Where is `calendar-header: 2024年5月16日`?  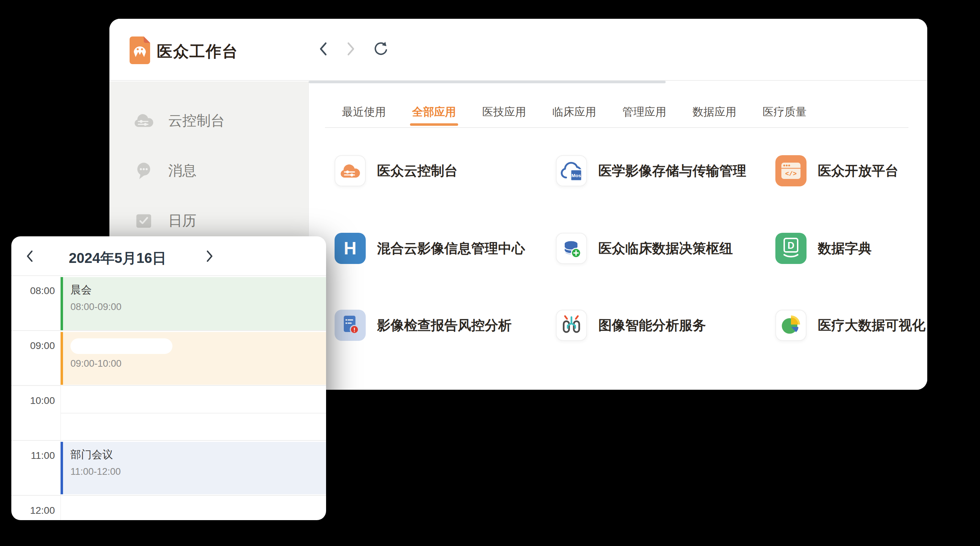 calendar-header: 2024年5月16日 is located at coordinates (169, 256).